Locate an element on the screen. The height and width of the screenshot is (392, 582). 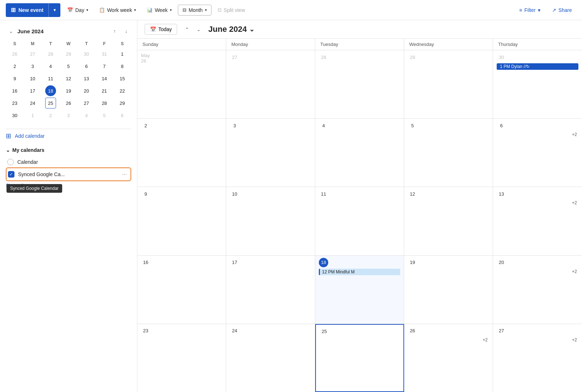
view-btn-work_week: 📋 Work week ▾ is located at coordinates (117, 10).